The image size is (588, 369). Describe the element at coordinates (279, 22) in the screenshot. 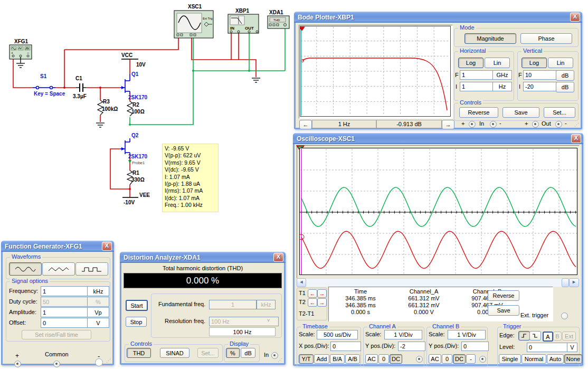

I see `xda1-instrument-icon: THD` at that location.